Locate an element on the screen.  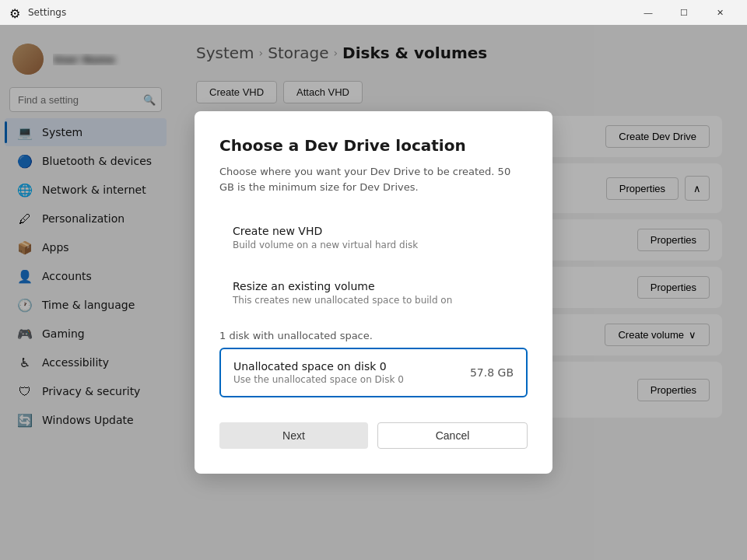
settings-icon: ⚙ is located at coordinates (16, 12).